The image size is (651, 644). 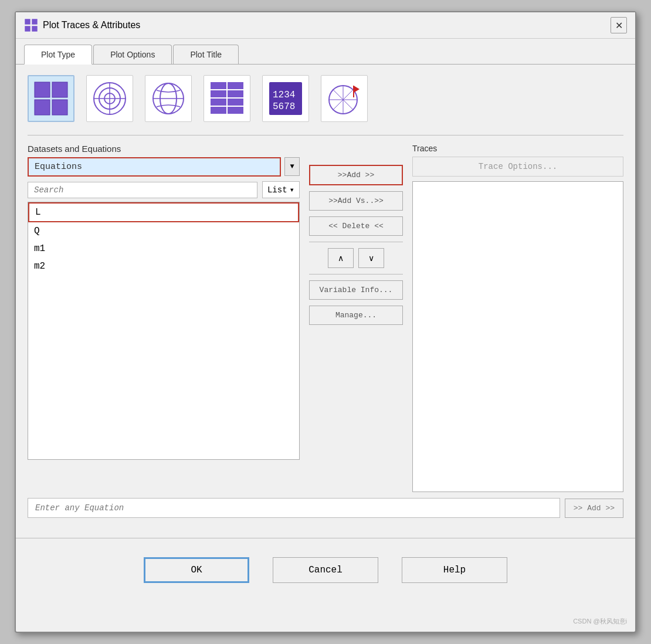 I want to click on search-input, so click(x=143, y=190).